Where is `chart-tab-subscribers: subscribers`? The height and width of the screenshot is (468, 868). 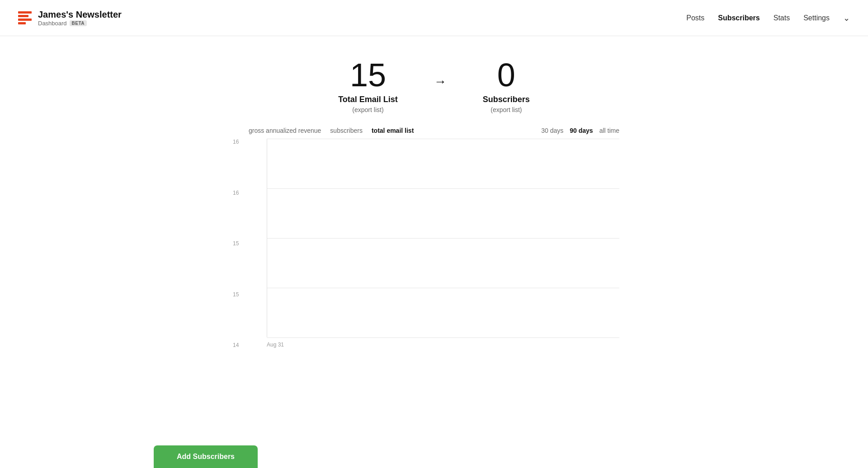 chart-tab-subscribers: subscribers is located at coordinates (346, 131).